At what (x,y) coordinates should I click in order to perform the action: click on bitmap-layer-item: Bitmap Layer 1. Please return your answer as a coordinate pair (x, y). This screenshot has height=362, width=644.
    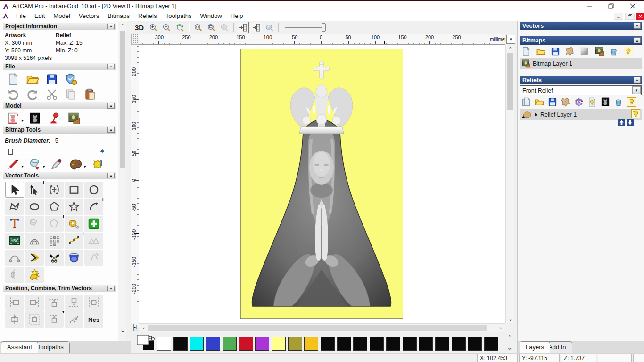
    Looking at the image, I should click on (581, 63).